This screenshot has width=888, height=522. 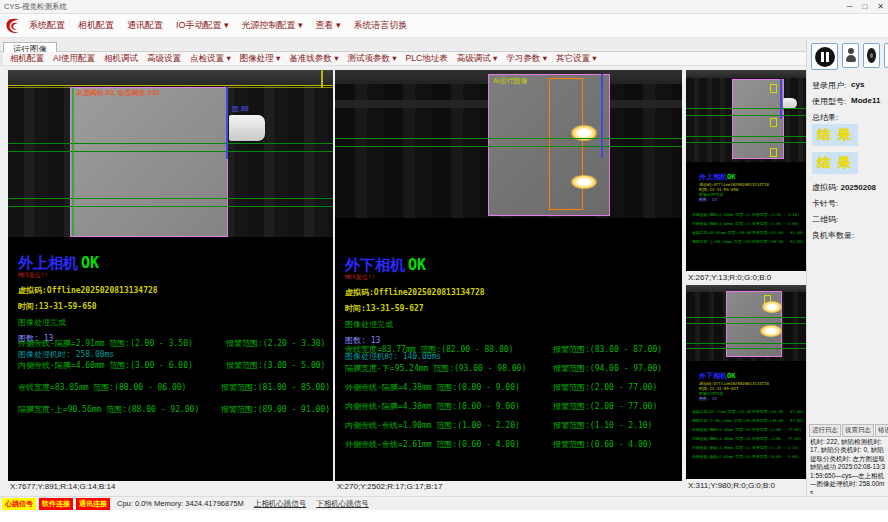 I want to click on alarm-range: 报警范围:(3.00 - 5.00), so click(x=276, y=371).